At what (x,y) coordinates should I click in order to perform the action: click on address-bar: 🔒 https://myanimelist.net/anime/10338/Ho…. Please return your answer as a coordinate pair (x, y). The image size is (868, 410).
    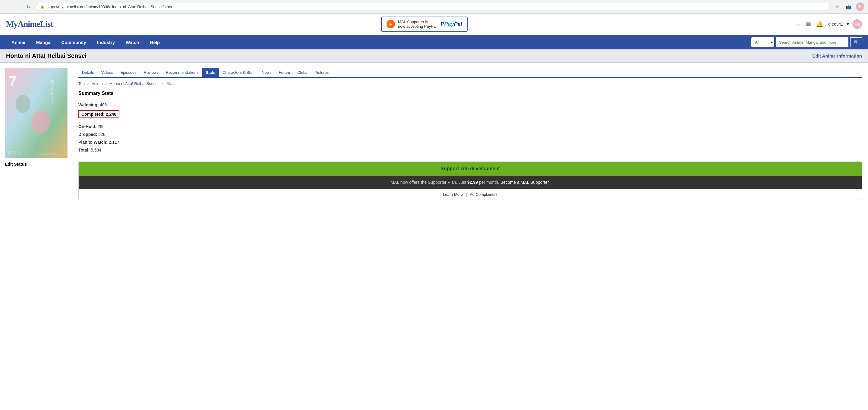
    Looking at the image, I should click on (433, 7).